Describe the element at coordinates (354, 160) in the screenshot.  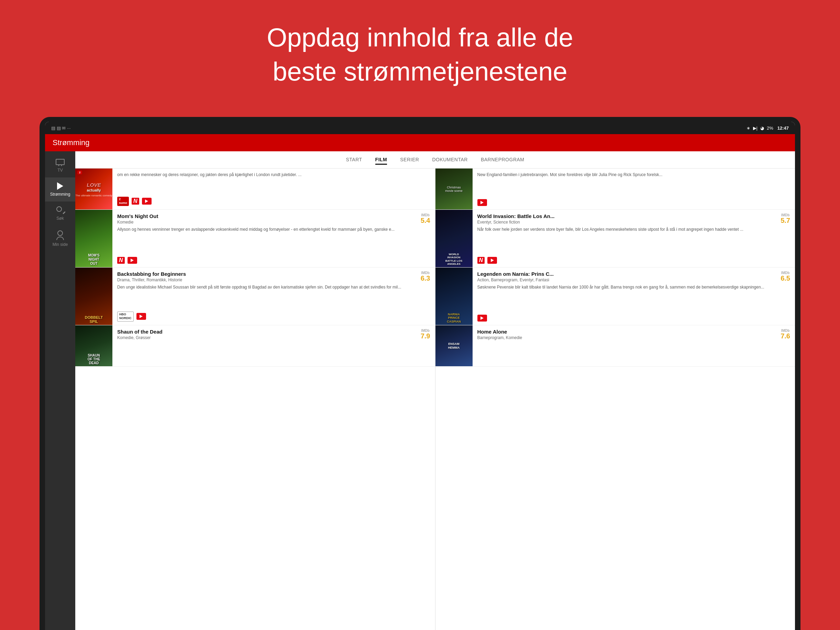
I see `tab-start: START` at that location.